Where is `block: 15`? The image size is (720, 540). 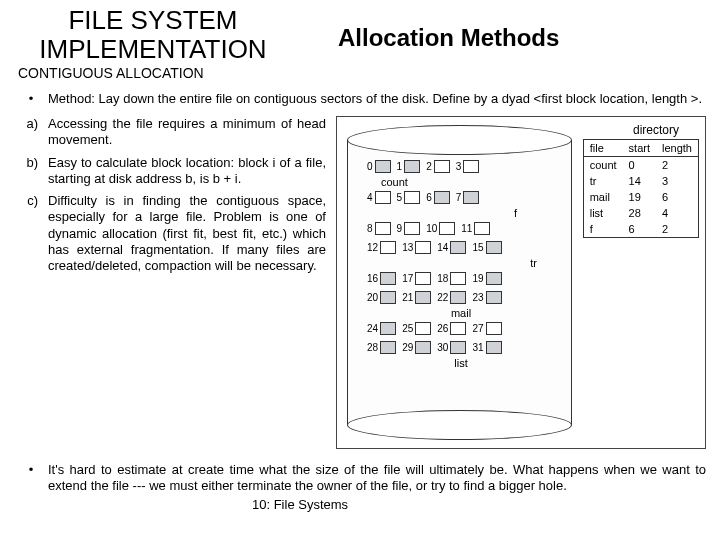 block: 15 is located at coordinates (486, 248).